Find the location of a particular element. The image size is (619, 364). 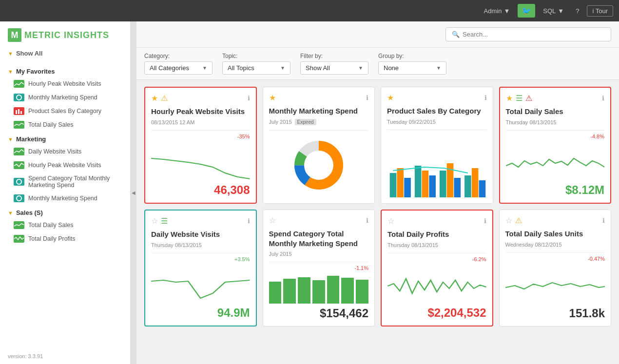

sidebar-item-monthly-mktg2: Monthly Marketing Spend is located at coordinates (65, 198).